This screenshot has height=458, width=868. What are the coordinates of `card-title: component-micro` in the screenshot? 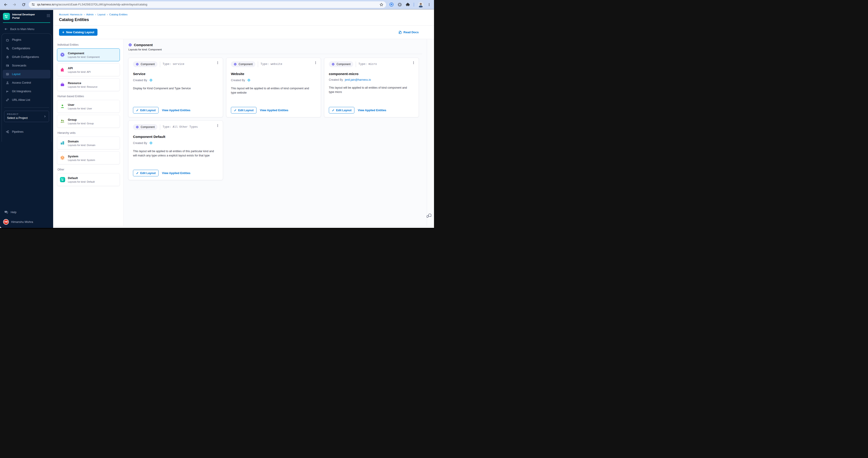 It's located at (371, 74).